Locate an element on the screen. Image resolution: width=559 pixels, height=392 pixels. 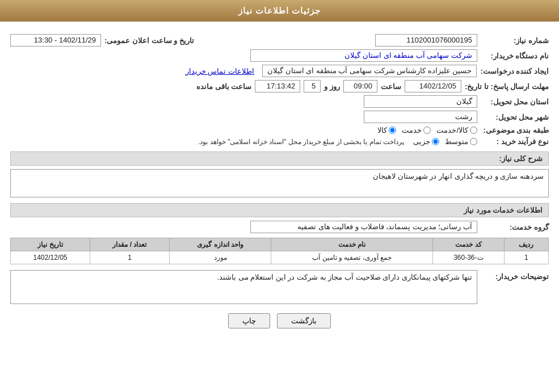
buyer-comments-box: تنها شرکتهای پیمانکاری دارای صلاحیت آب م… is located at coordinates (244, 287).